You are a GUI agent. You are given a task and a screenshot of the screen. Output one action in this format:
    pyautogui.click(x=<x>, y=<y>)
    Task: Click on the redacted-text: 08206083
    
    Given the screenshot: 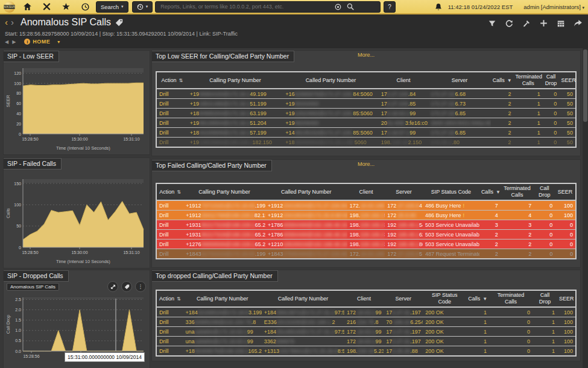 What is the action you would take?
    pyautogui.click(x=306, y=123)
    